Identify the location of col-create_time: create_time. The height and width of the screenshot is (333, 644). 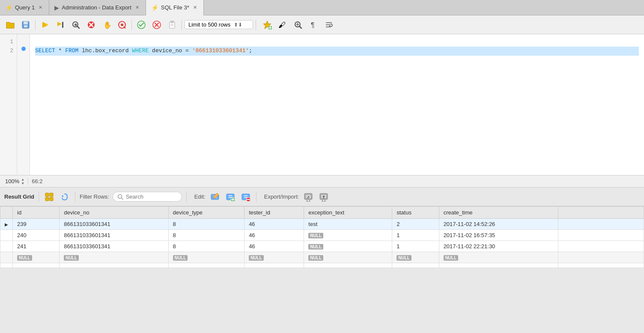
(498, 213).